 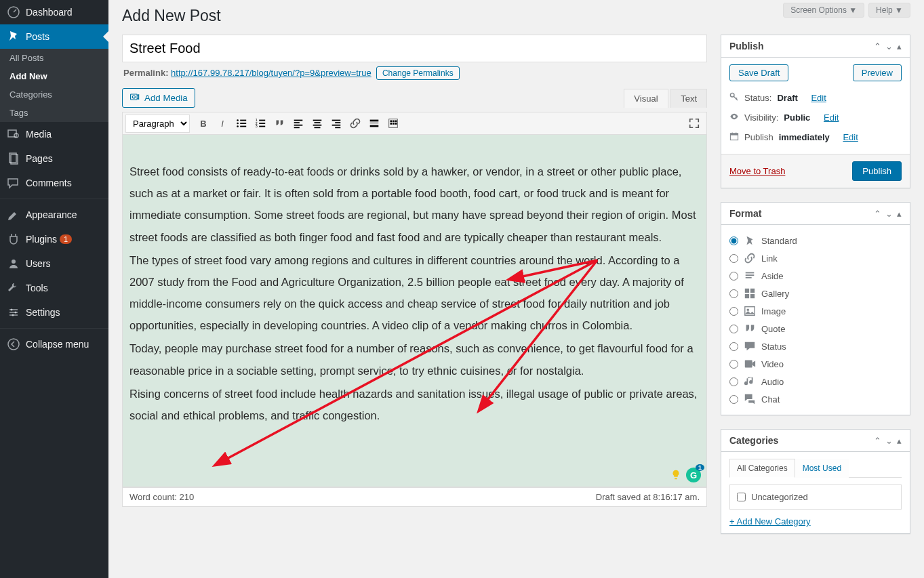 What do you see at coordinates (54, 58) in the screenshot?
I see `submenu-all-posts: All Posts` at bounding box center [54, 58].